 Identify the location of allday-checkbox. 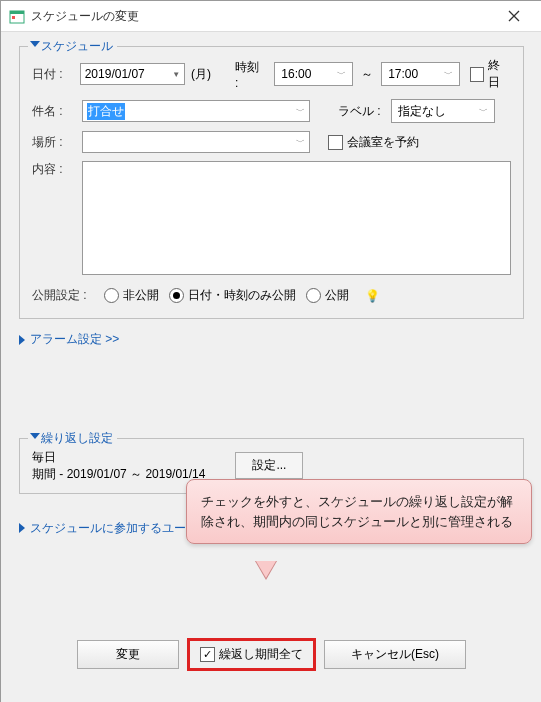
(477, 74).